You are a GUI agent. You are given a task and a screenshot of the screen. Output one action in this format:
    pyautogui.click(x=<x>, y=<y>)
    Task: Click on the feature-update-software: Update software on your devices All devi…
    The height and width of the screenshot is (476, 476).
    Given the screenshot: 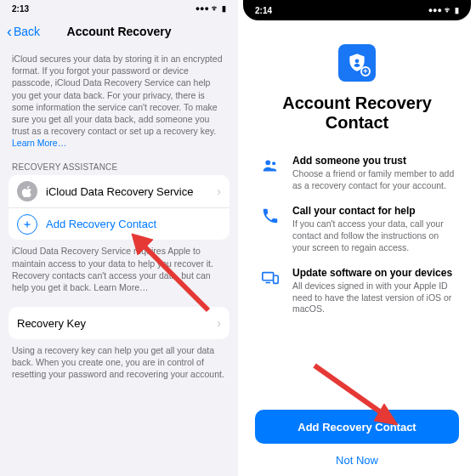 What is the action you would take?
    pyautogui.click(x=357, y=291)
    